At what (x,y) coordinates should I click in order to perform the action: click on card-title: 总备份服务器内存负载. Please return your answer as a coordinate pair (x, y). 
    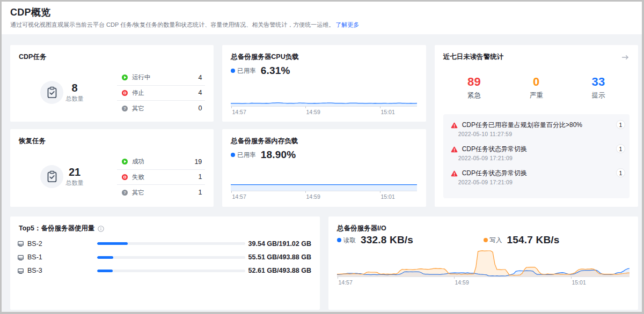
    Looking at the image, I should click on (264, 141).